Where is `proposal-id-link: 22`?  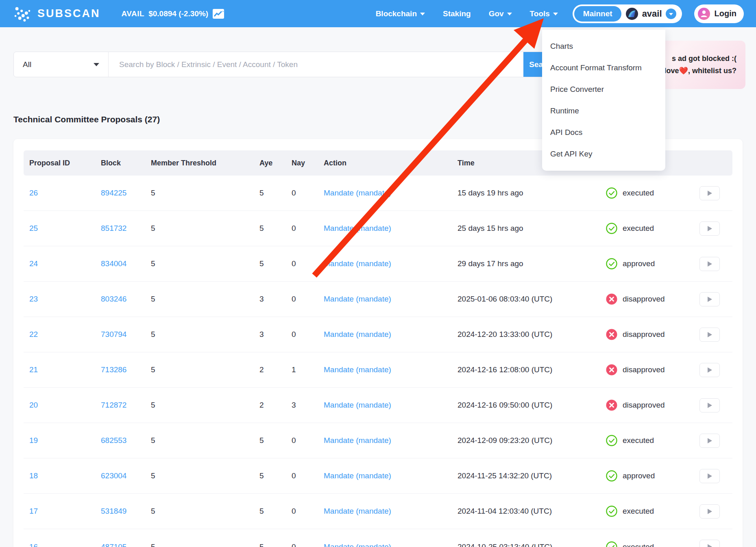
proposal-id-link: 22 is located at coordinates (33, 334).